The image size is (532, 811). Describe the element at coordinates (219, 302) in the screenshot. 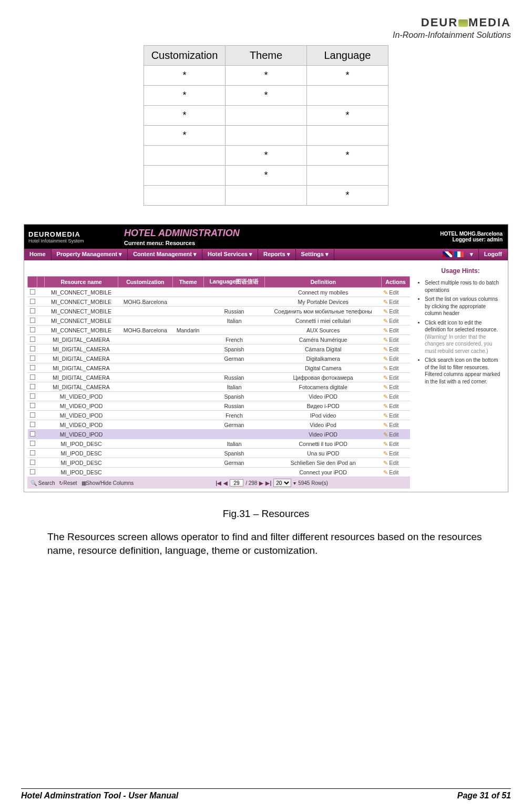

I see `table-row: MI_CONNECT_MOBILEMOHG.BarcelonaMy Portab…` at that location.